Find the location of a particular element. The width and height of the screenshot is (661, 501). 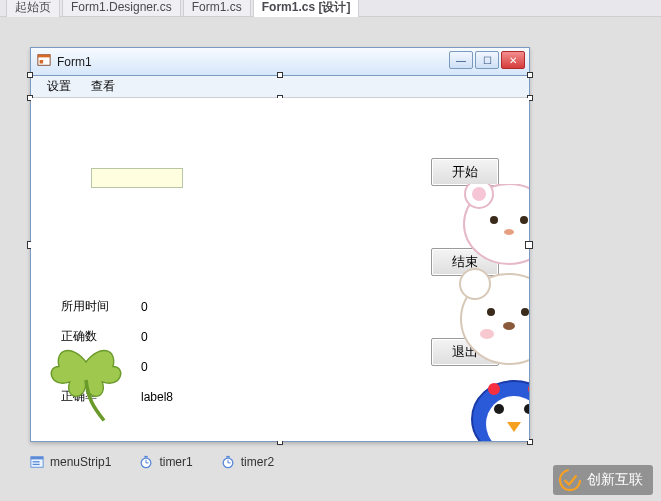

tray-menustrip: menuStrip1 is located at coordinates (70, 462).